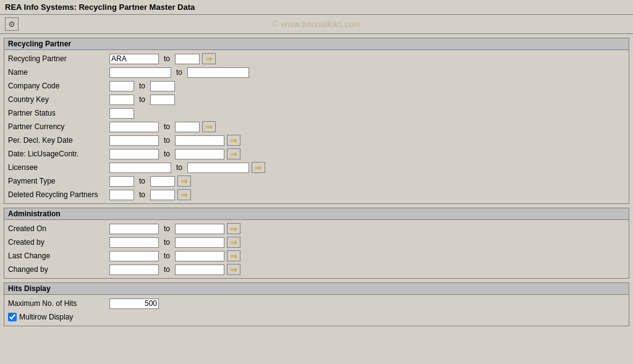 This screenshot has width=633, height=364. I want to click on changed-by-label: Changed by, so click(57, 269).